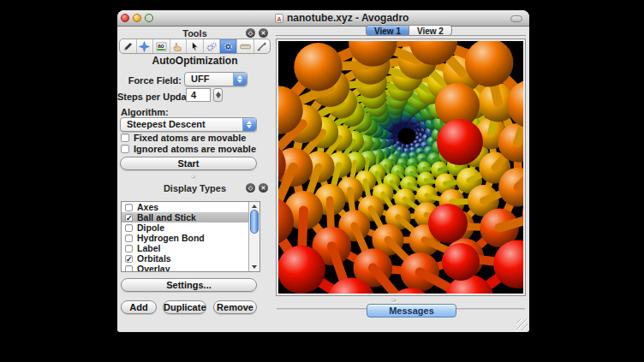  Describe the element at coordinates (279, 19) in the screenshot. I see `document-proxy-icon: A` at that location.